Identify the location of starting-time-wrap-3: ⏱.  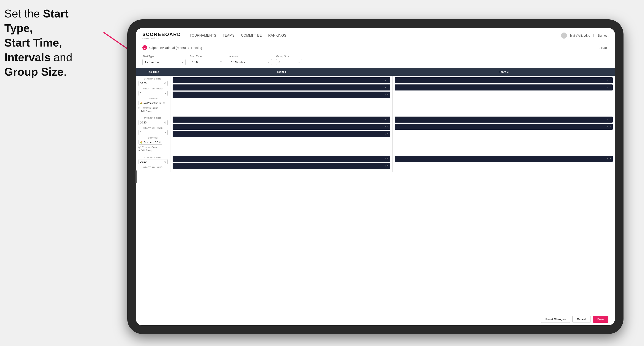
(153, 162).